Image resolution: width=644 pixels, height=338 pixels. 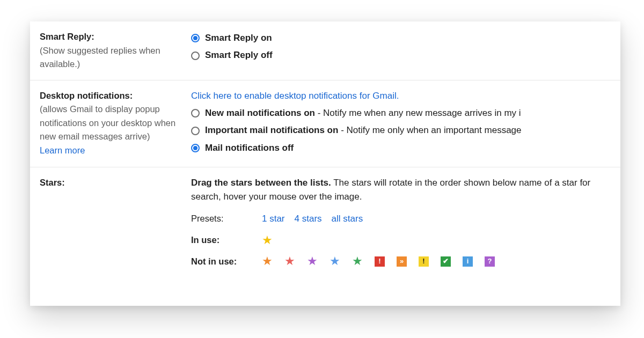 I want to click on in-use-label: In use:, so click(x=226, y=240).